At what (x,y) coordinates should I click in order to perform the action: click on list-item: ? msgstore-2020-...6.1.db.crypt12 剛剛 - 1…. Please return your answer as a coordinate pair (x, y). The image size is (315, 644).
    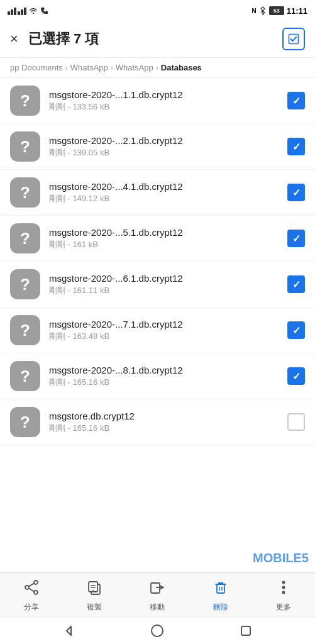
    Looking at the image, I should click on (157, 284).